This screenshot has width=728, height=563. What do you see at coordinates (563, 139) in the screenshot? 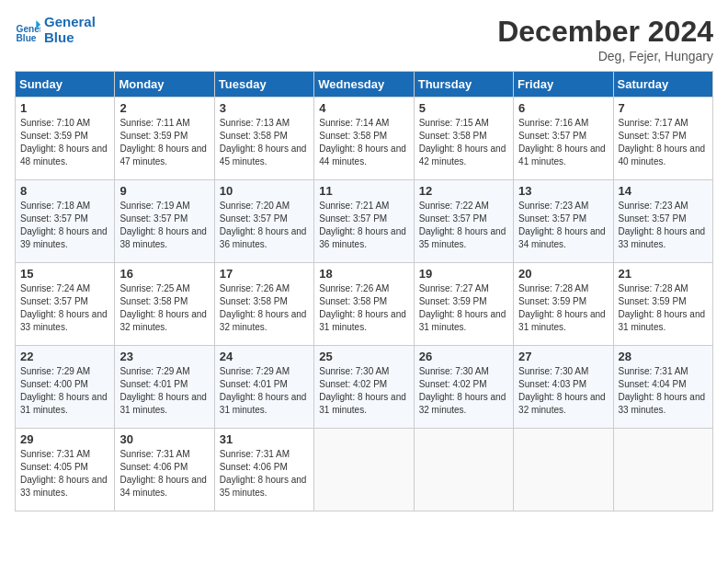
I see `calendar-cell: 6Sunrise: 7:16 AMSunset: 3:57 PMDaylight…` at bounding box center [563, 139].